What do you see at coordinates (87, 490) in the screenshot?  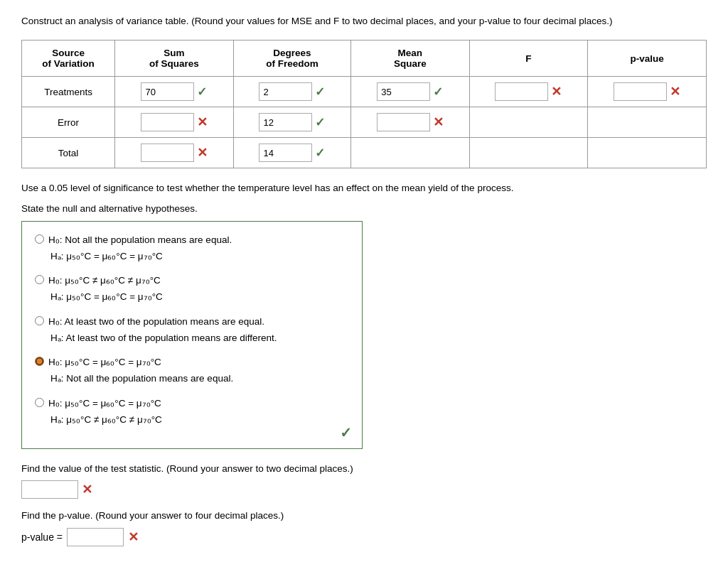 I see `test-stat-cross-icon: ✕` at bounding box center [87, 490].